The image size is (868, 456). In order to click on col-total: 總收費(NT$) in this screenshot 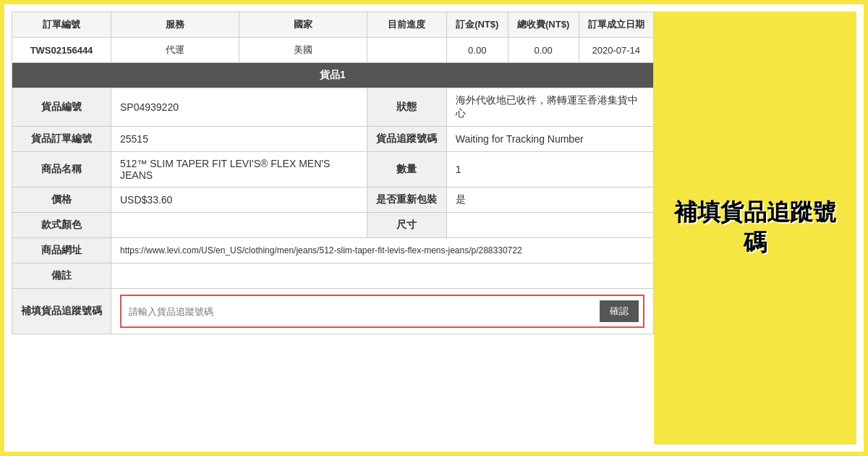, I will do `click(543, 25)`.